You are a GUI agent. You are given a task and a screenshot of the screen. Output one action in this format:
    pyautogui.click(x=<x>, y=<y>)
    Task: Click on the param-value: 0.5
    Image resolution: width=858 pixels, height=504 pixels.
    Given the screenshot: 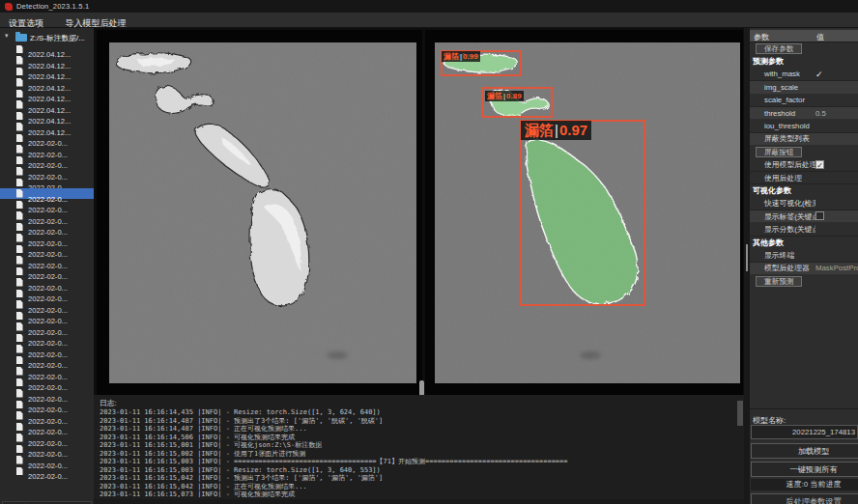 What is the action you would take?
    pyautogui.click(x=821, y=114)
    